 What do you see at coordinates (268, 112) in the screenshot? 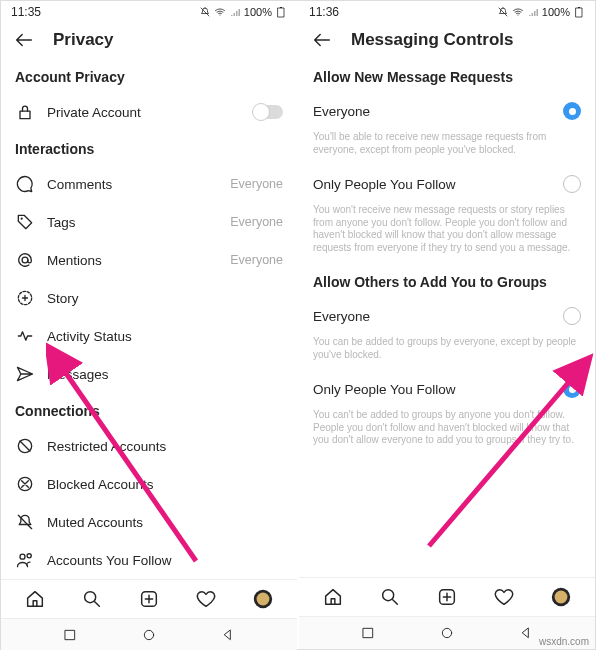
I see `private-account-toggle` at bounding box center [268, 112].